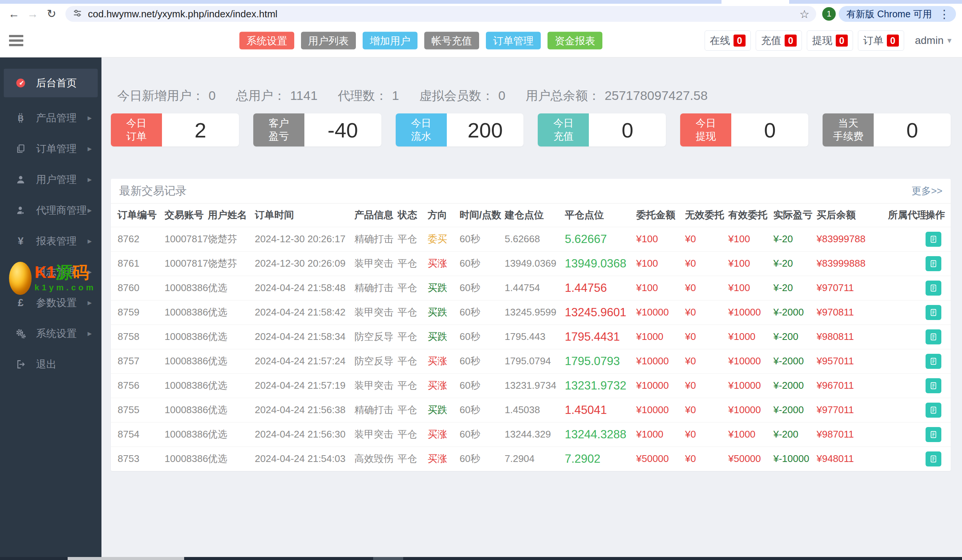 The width and height of the screenshot is (962, 560). Describe the element at coordinates (830, 40) in the screenshot. I see `counter-withdraw: 提现0` at that location.